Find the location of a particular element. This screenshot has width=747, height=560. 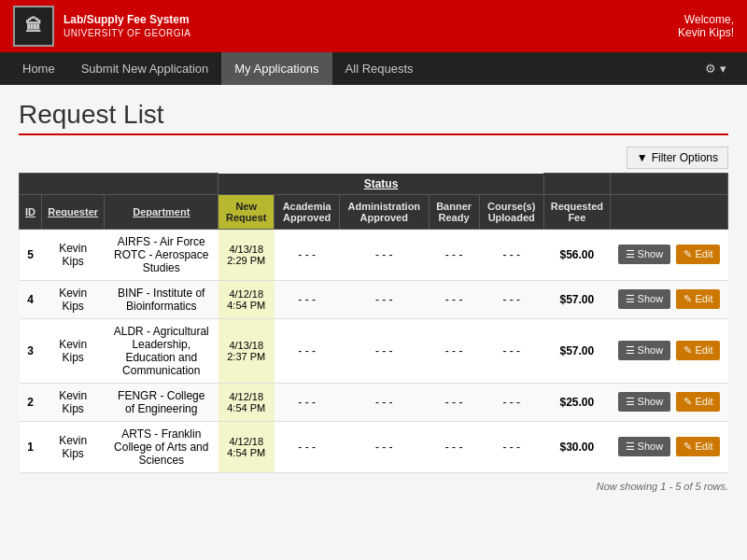

welcome-text: Welcome, is located at coordinates (710, 20).